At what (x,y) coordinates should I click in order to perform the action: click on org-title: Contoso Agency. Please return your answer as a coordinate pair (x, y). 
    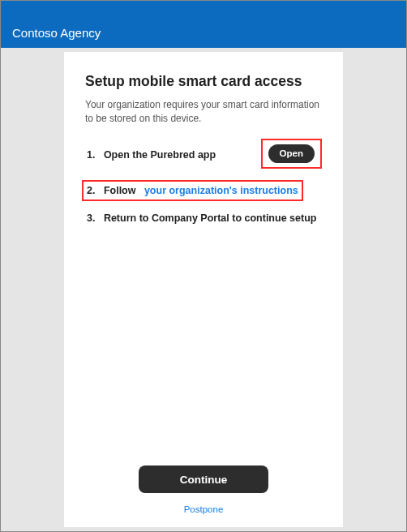
    Looking at the image, I should click on (57, 32).